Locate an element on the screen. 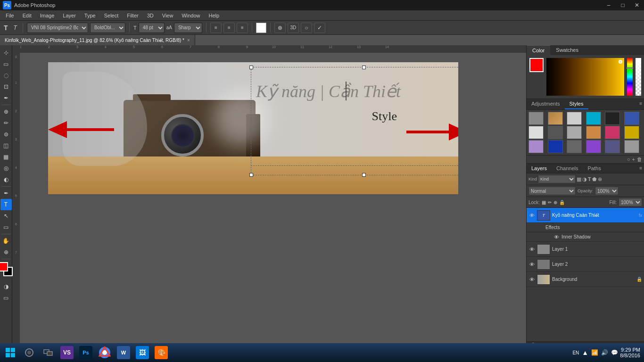 The width and height of the screenshot is (644, 362). cancel-button: ○ is located at coordinates (306, 28).